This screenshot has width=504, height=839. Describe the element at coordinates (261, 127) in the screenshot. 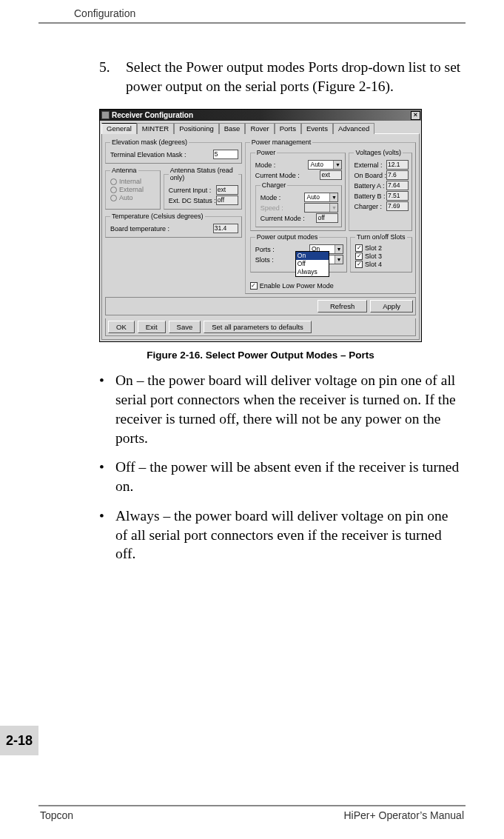

I see `tabs: General MINTER Positioning Base Rover Po…` at that location.